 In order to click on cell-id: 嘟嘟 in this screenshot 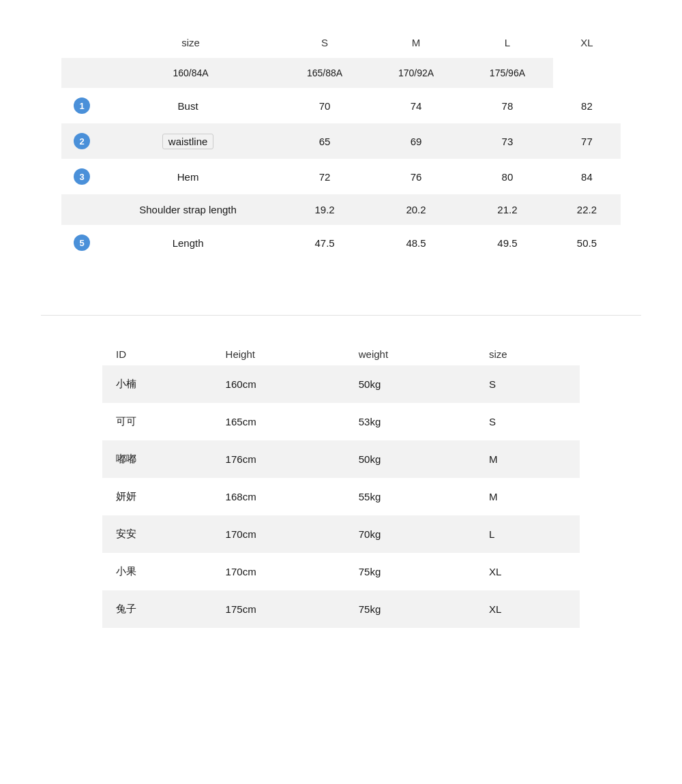, I will do `click(157, 459)`.